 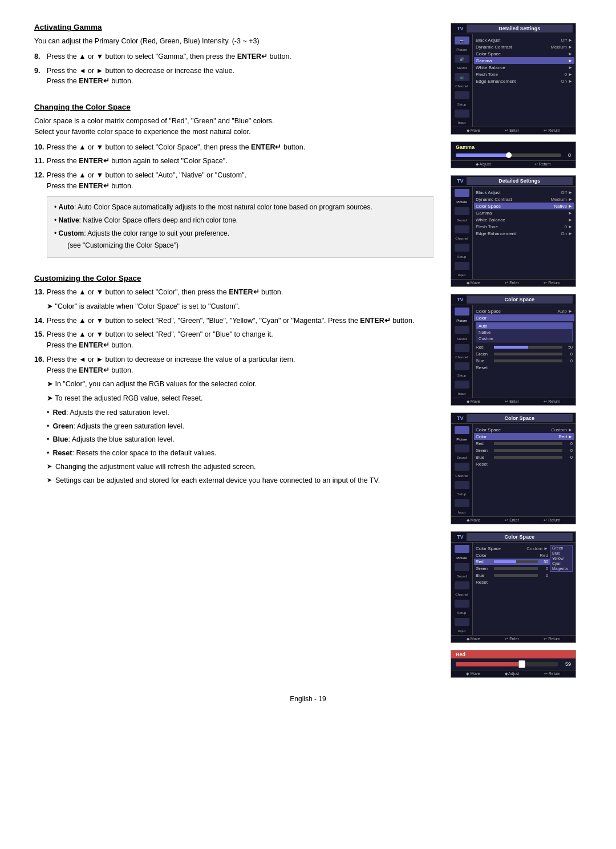 I want to click on cs3-input-icon, so click(x=462, y=622).